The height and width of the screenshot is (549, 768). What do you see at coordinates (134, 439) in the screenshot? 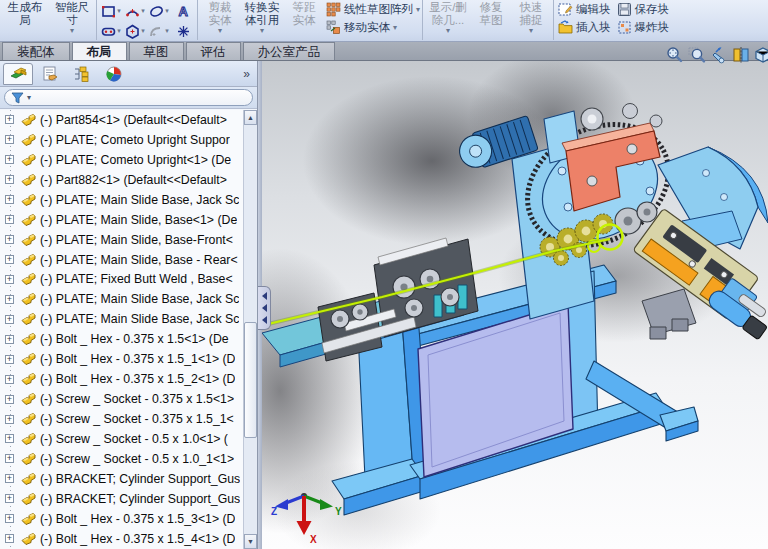
I see `tree-item-label: (-) Screw _ Socket - 0.5 x 1.0<1> (` at bounding box center [134, 439].